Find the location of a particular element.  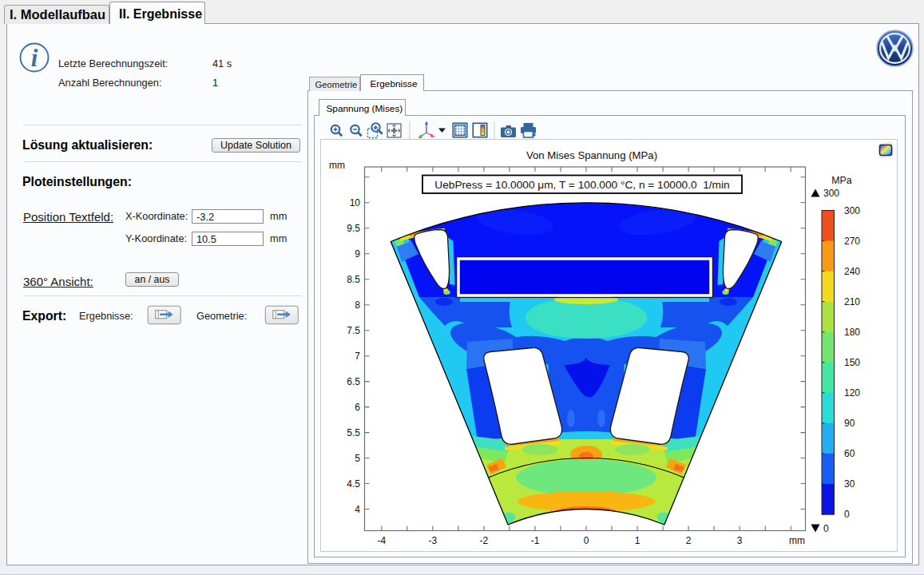

svg-text: 240 is located at coordinates (852, 272).